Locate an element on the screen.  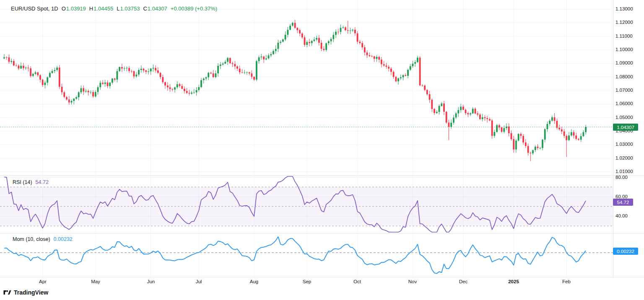
symbol-title: EUR/USD Spot, 1D is located at coordinates (34, 8).